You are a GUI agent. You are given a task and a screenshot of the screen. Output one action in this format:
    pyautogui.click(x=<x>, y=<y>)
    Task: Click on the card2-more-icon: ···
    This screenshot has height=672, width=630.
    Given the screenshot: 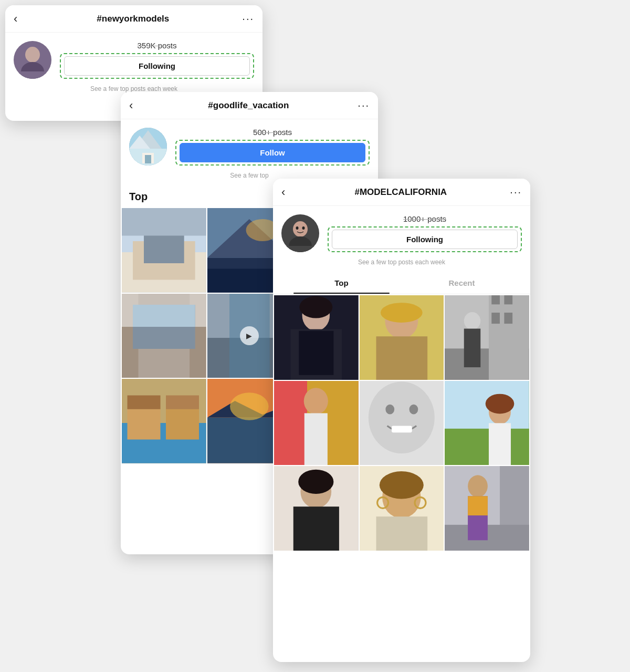 What is the action you would take?
    pyautogui.click(x=363, y=105)
    